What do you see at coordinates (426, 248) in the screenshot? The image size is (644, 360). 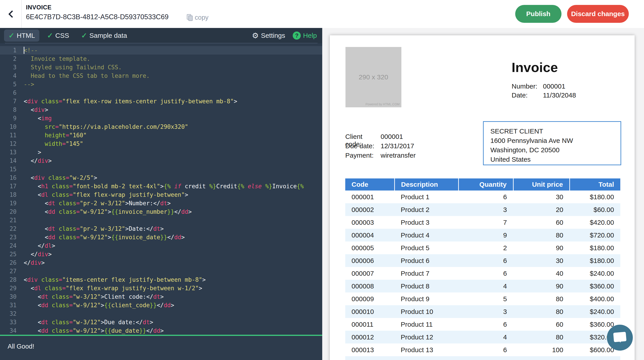 I see `table-cell: Product 5` at bounding box center [426, 248].